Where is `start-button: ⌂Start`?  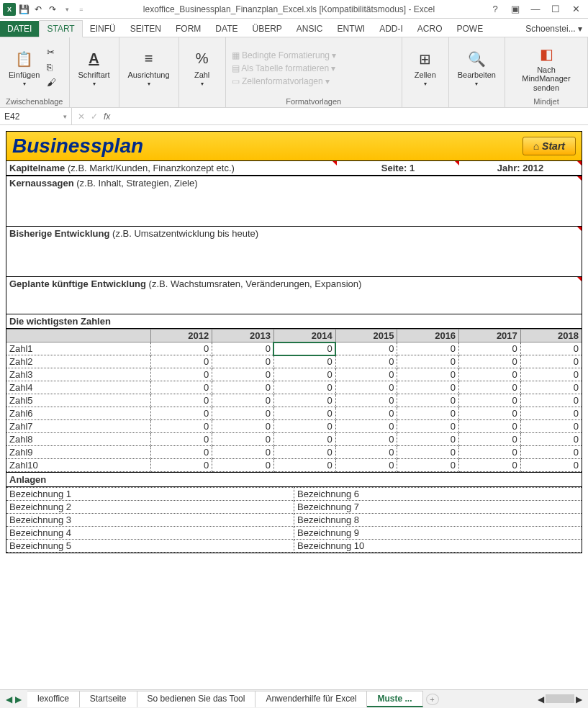 start-button: ⌂Start is located at coordinates (549, 146).